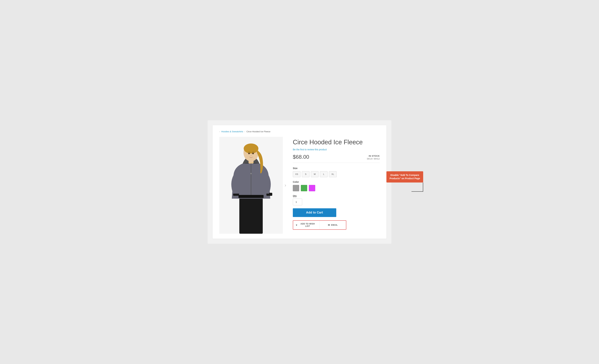  I want to click on price-stock-row: $68.00 IN STOCK SKU#: WH12, so click(336, 157).